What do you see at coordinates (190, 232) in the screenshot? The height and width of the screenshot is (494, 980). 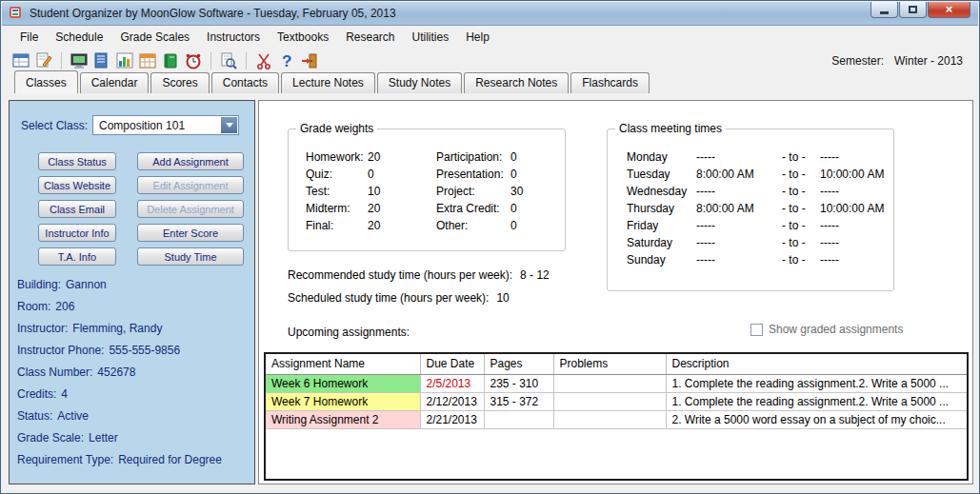 I see `enter-score-button: Enter Score` at bounding box center [190, 232].